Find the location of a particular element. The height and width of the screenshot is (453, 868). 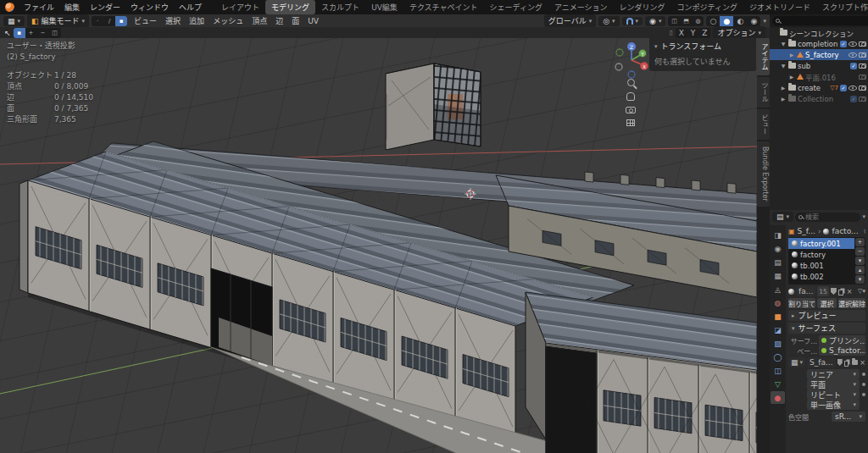

workspace-tab: ジオメトリノード is located at coordinates (780, 7).